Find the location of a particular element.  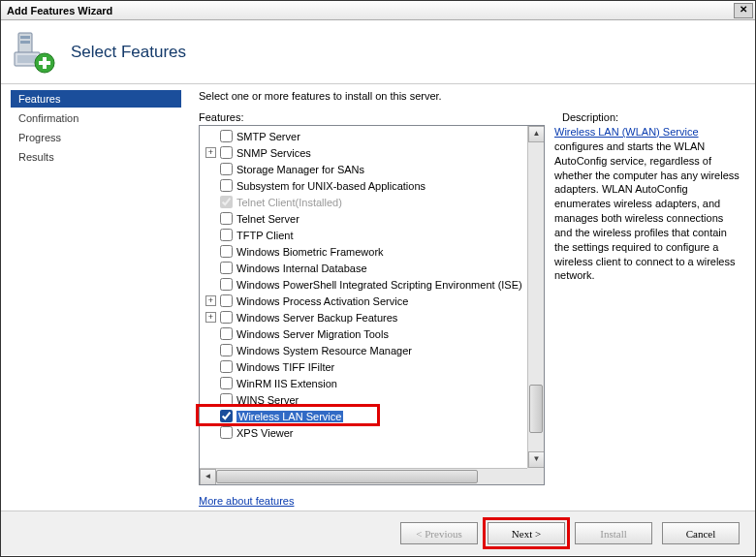

feature-label: Windows Server Migration Tools is located at coordinates (312, 334).